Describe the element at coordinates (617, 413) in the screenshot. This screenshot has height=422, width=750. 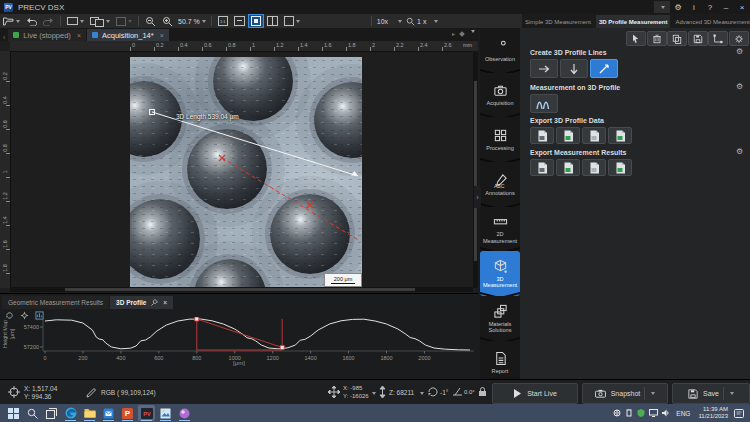
I see `network-icon` at that location.